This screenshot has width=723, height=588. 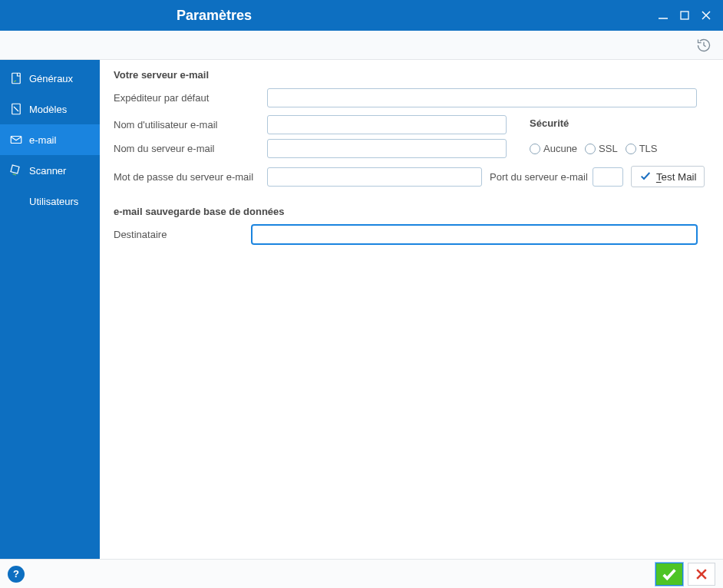 I want to click on default-sender-input, so click(x=482, y=98).